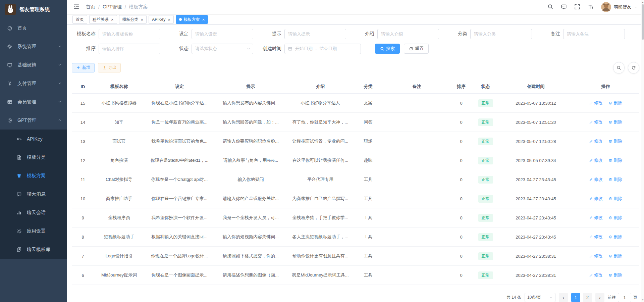 The image size is (644, 302). Describe the element at coordinates (620, 7) in the screenshot. I see `user-menu: 萌熊智友` at that location.